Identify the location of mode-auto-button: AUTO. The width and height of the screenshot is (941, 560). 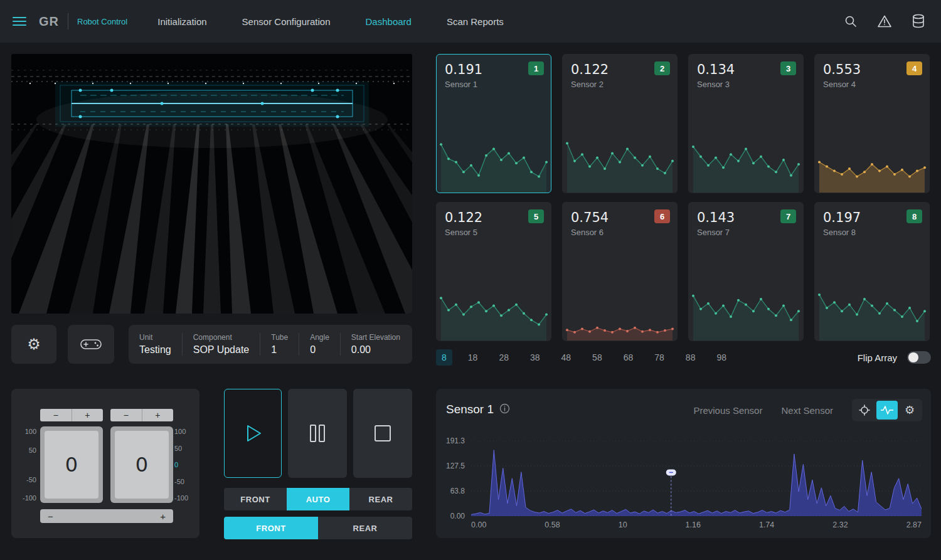
(318, 499).